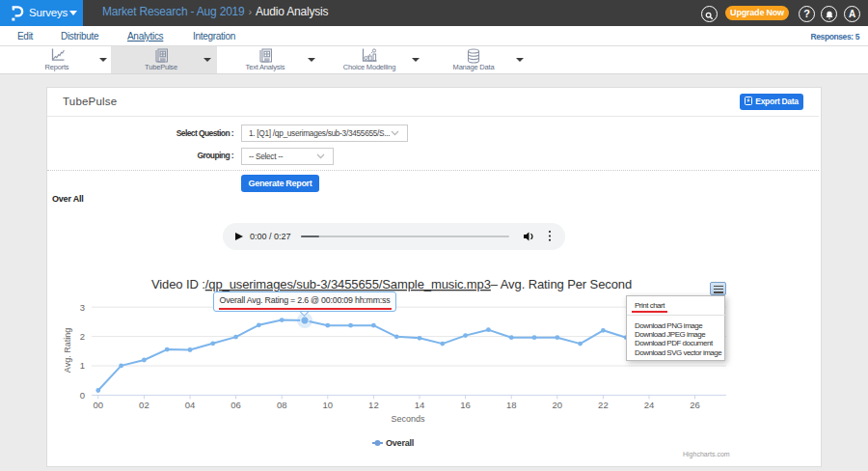 The image size is (868, 471). Describe the element at coordinates (68, 350) in the screenshot. I see `svg-text: Avg. Rating` at that location.